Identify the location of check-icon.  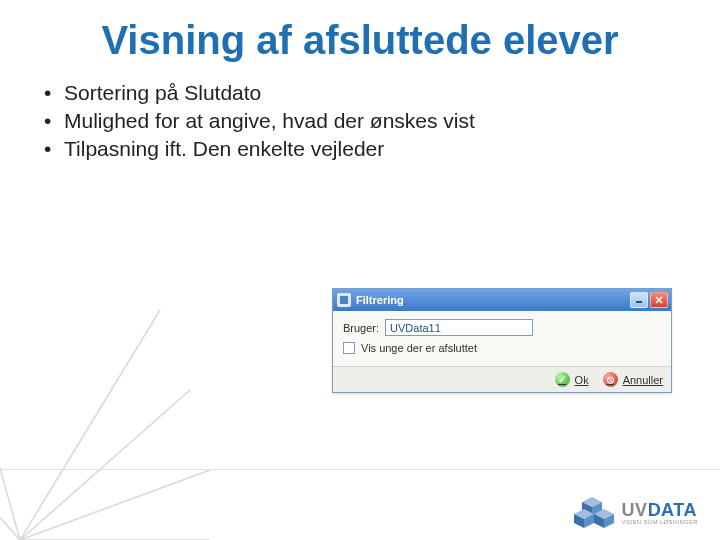
(562, 380).